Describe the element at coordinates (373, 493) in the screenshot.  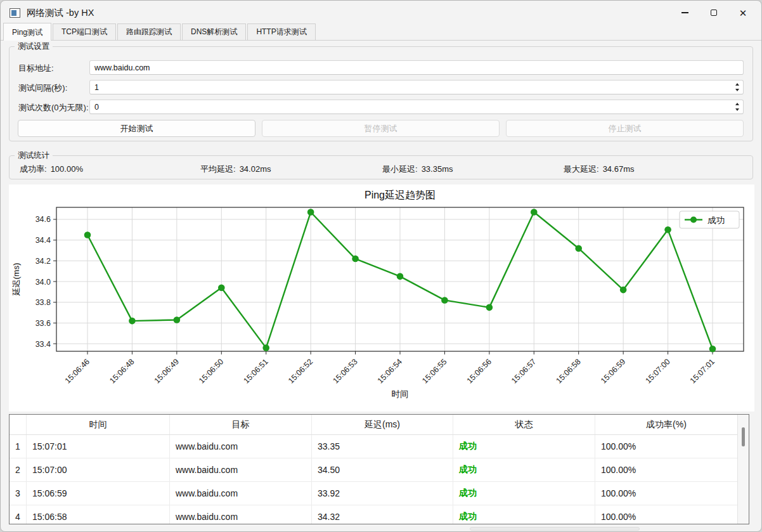
I see `table-row: 3 15:06:59 www.baidu.com 33.92 成功 100.00…` at that location.